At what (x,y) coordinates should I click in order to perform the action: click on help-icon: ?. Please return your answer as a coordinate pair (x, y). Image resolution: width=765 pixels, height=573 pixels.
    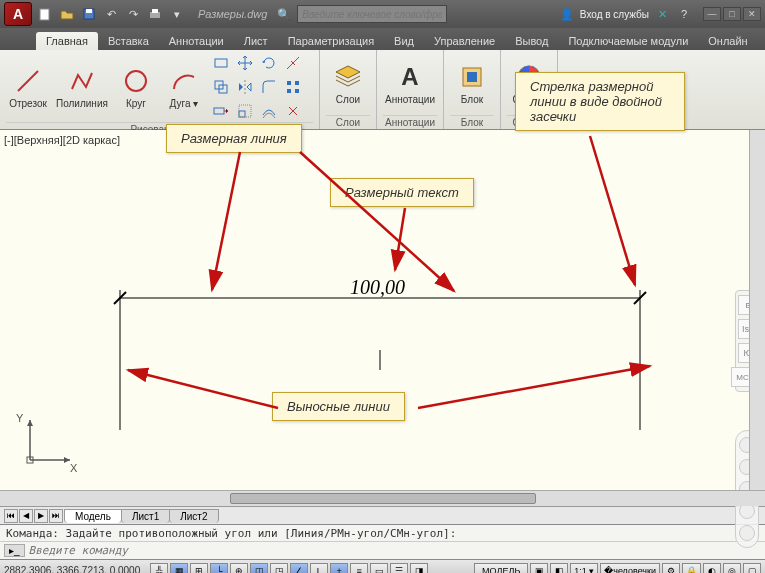
    Looking at the image, I should click on (684, 14).